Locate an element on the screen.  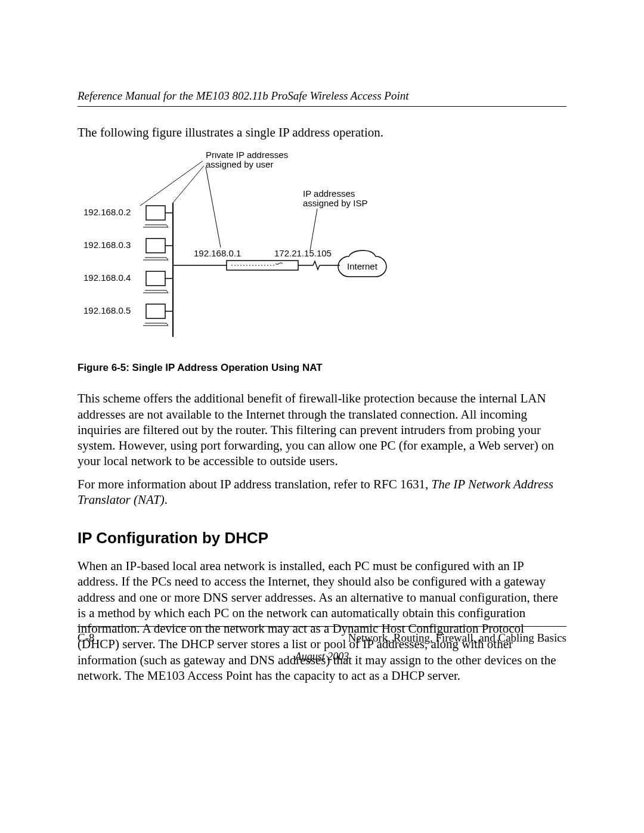
pc-icon: 192.168.0.2 192.168.0.3 192.168.0.4 192.… is located at coordinates (128, 266).